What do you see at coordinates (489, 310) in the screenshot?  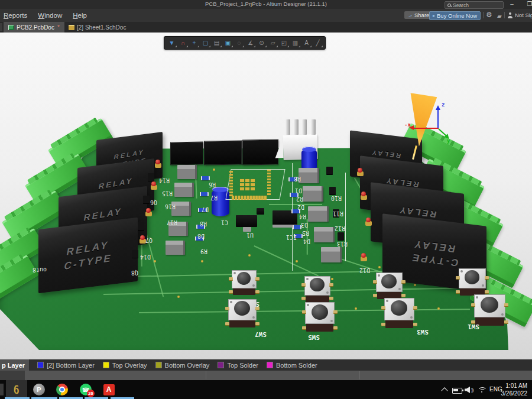 I see `tactile-switch-sw1` at bounding box center [489, 310].